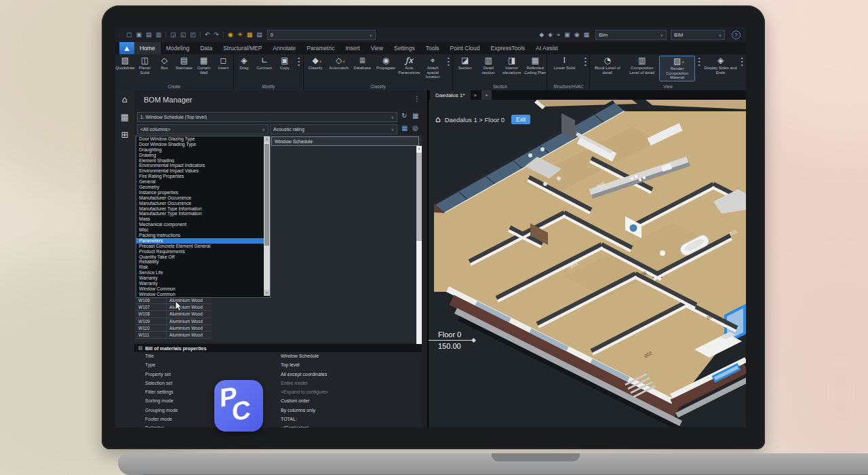  What do you see at coordinates (278, 384) in the screenshot?
I see `property-row: Selection setEntire model` at bounding box center [278, 384].